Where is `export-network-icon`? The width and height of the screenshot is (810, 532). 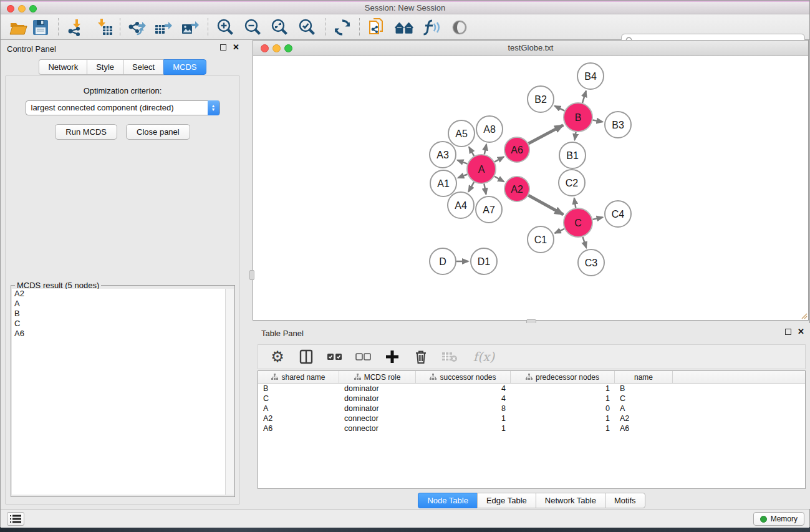
export-network-icon is located at coordinates (137, 27).